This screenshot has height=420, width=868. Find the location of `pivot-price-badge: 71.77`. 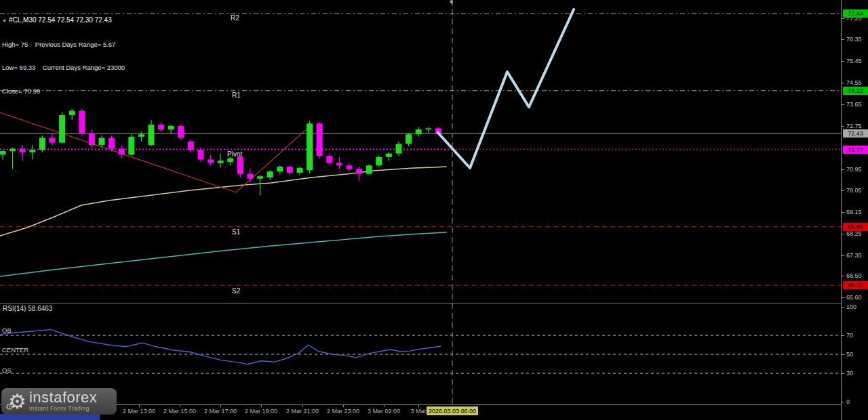

pivot-price-badge: 71.77 is located at coordinates (856, 150).